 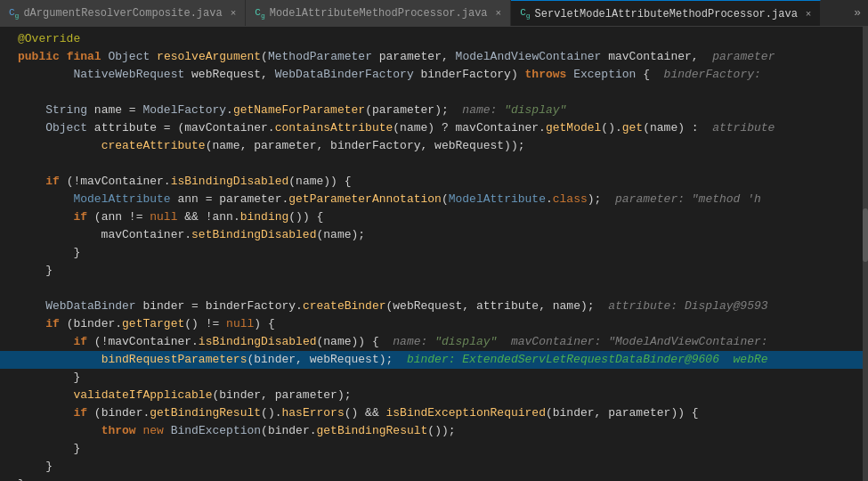 I want to click on line-12: mavContainer.setBindingDisabled(name);, so click(x=434, y=235).